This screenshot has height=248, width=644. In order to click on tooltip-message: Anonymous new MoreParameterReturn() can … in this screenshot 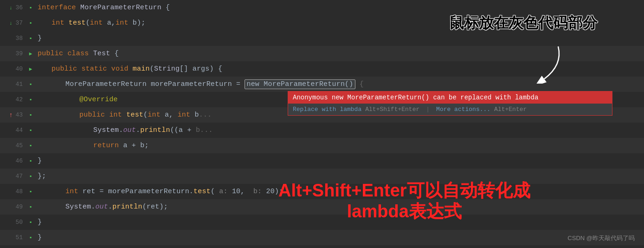, I will do `click(450, 98)`.